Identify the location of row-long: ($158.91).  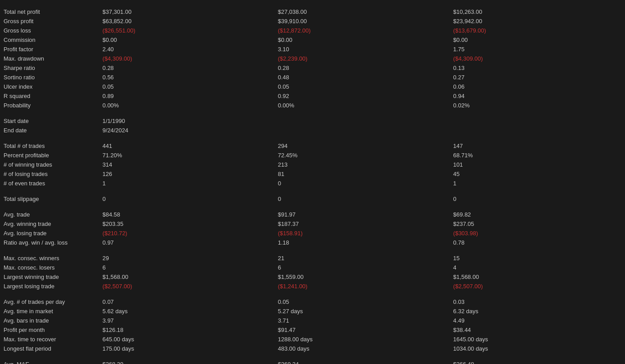
(362, 233).